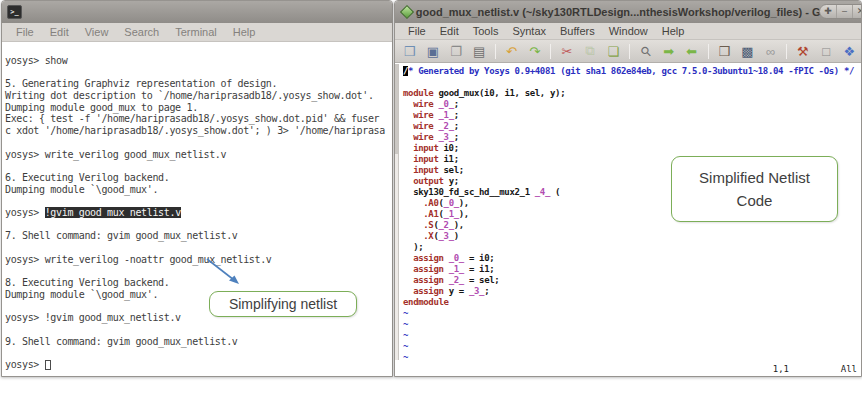 The width and height of the screenshot is (862, 402). Describe the element at coordinates (198, 365) in the screenshot. I see `term-line: yosys>` at that location.